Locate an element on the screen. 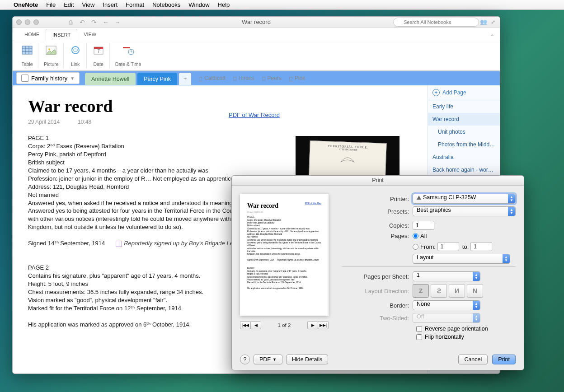  help-button: ? is located at coordinates (245, 359).